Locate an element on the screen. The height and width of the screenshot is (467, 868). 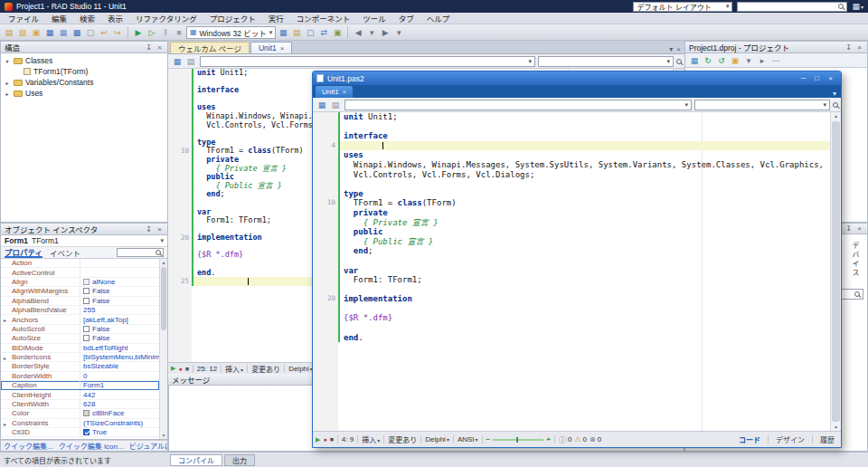
property-row: AlphaBlendValue255 is located at coordinates (80, 310).